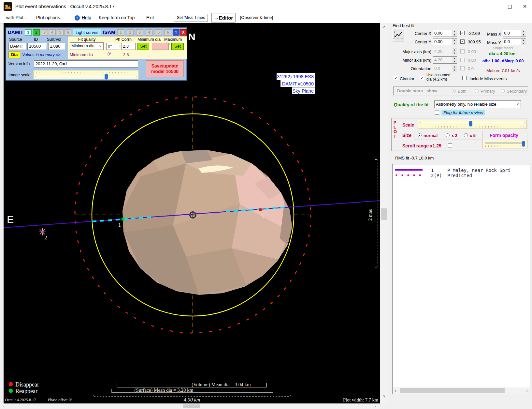  I want to click on center-y-spinner: 0.00▲▼, so click(445, 42).